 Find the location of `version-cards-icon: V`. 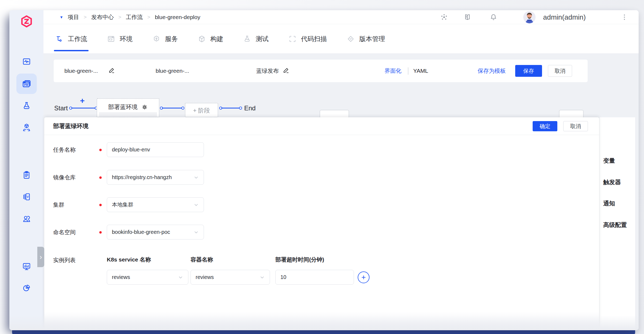

version-cards-icon: V is located at coordinates (27, 197).